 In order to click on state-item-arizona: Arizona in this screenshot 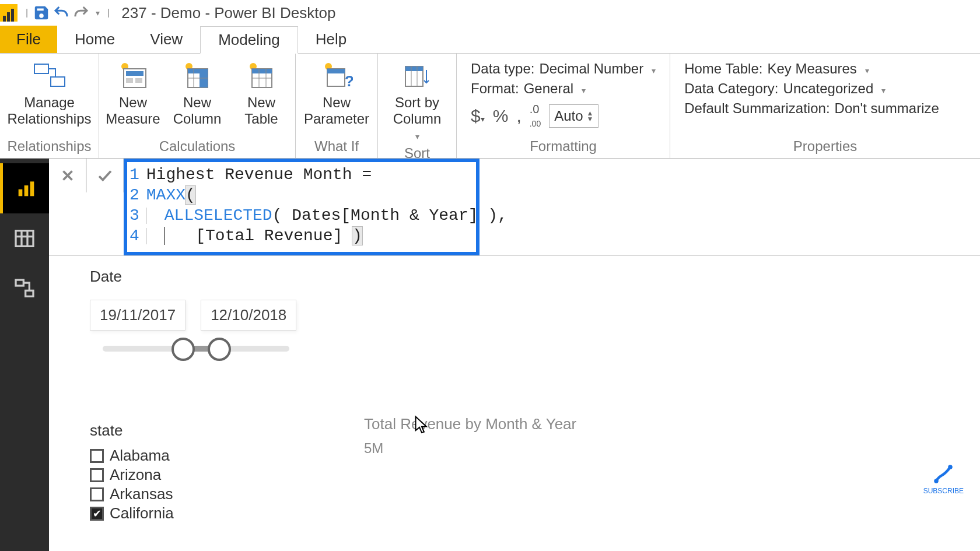, I will do `click(514, 475)`.